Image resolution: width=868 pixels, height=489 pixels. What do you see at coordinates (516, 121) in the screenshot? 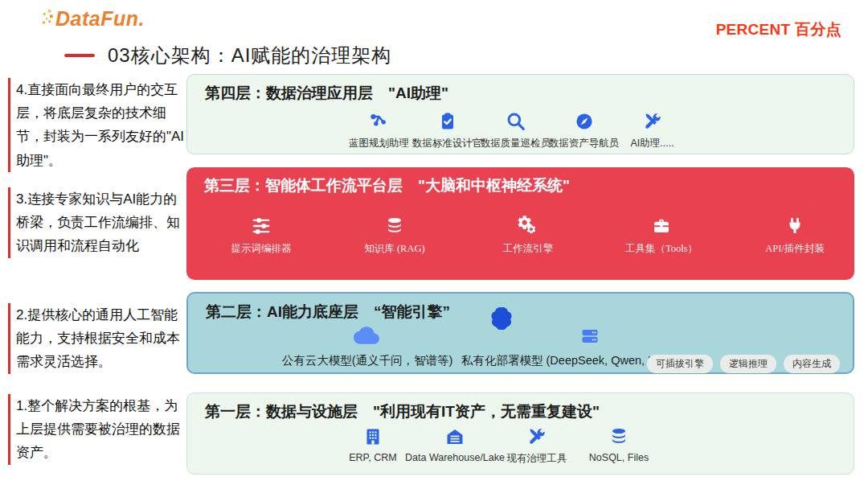
I see `magnifier-icon` at bounding box center [516, 121].